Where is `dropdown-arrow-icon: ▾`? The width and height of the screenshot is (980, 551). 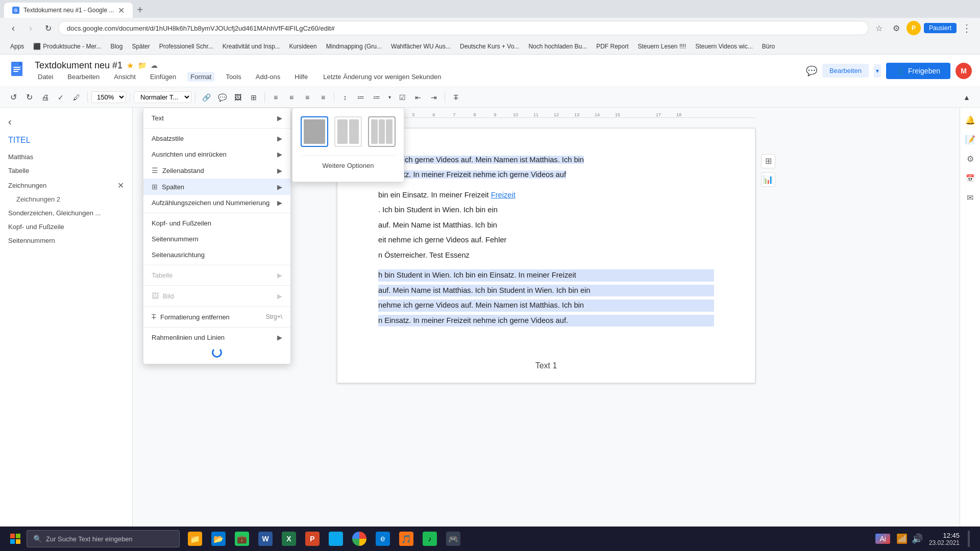 dropdown-arrow-icon: ▾ is located at coordinates (877, 71).